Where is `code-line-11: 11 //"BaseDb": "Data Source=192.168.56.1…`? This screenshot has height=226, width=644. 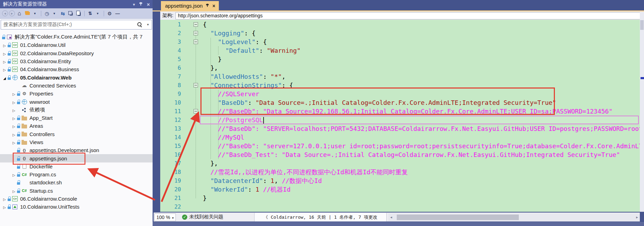 code-line-11: 11 //"BaseDb": "Data Source=192.168.56.1… is located at coordinates (400, 111).